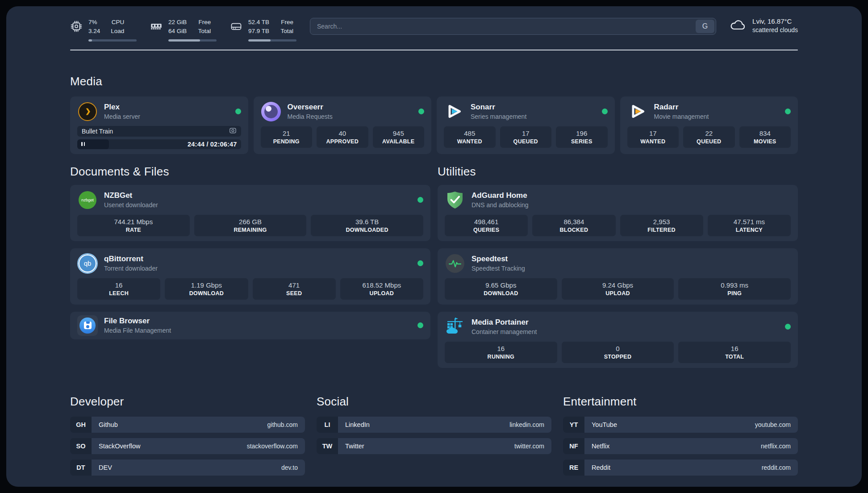 The image size is (868, 493). I want to click on link-row-twitter: TW Twitter twitter.com, so click(434, 446).